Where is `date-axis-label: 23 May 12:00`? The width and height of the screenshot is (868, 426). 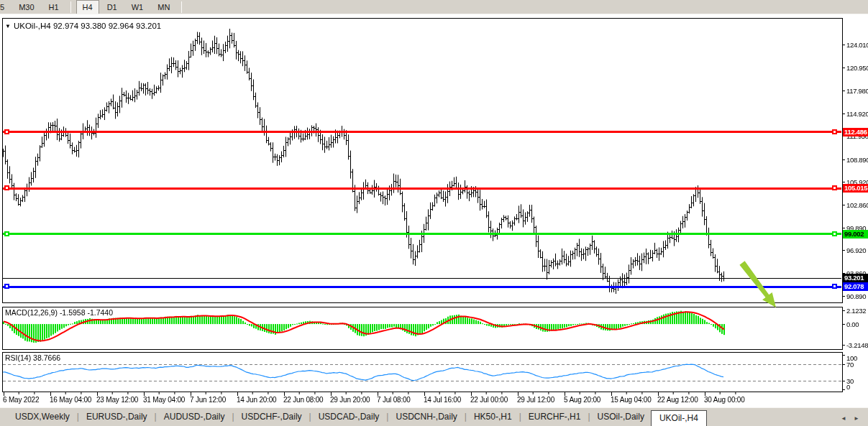 date-axis-label: 23 May 12:00 is located at coordinates (117, 399).